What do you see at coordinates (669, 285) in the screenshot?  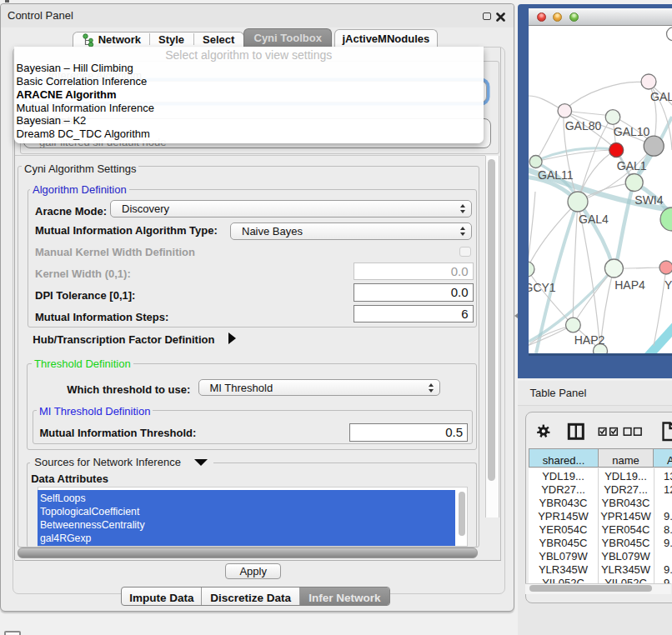 I see `svg-text: Y` at bounding box center [669, 285].